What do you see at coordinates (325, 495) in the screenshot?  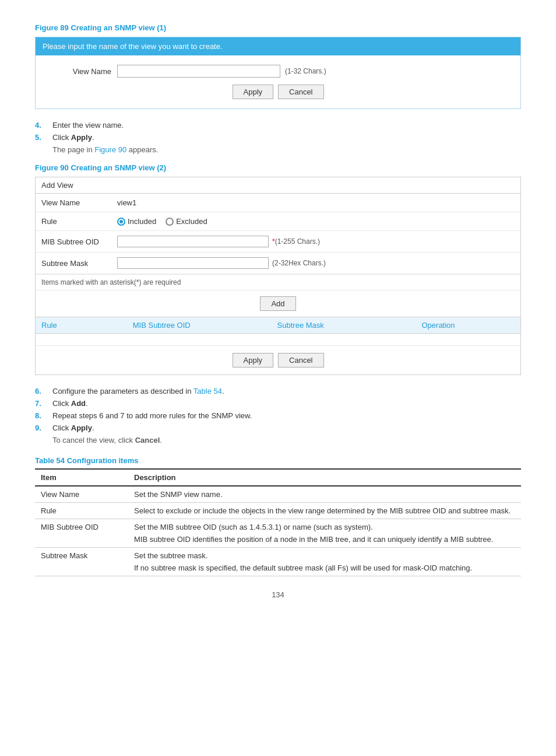 I see `row1-desc: Set the SNMP view name.` at bounding box center [325, 495].